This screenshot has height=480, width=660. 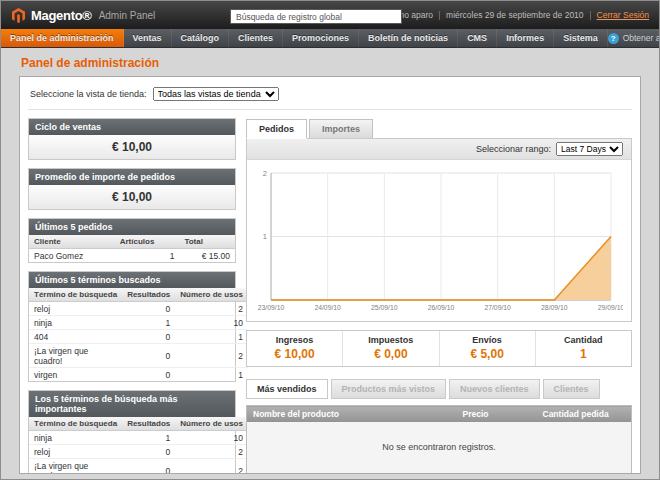 I want to click on svg-text: 27/09/10, so click(x=498, y=308).